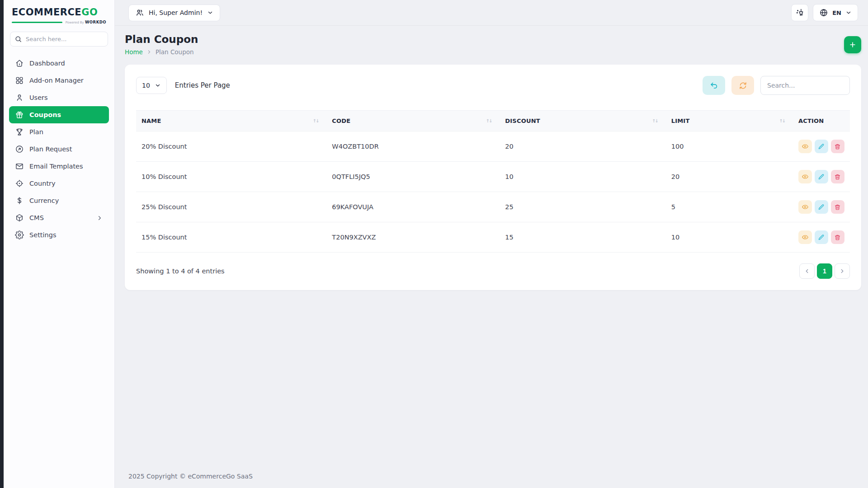  I want to click on powered-by-brand: WORKDO, so click(96, 22).